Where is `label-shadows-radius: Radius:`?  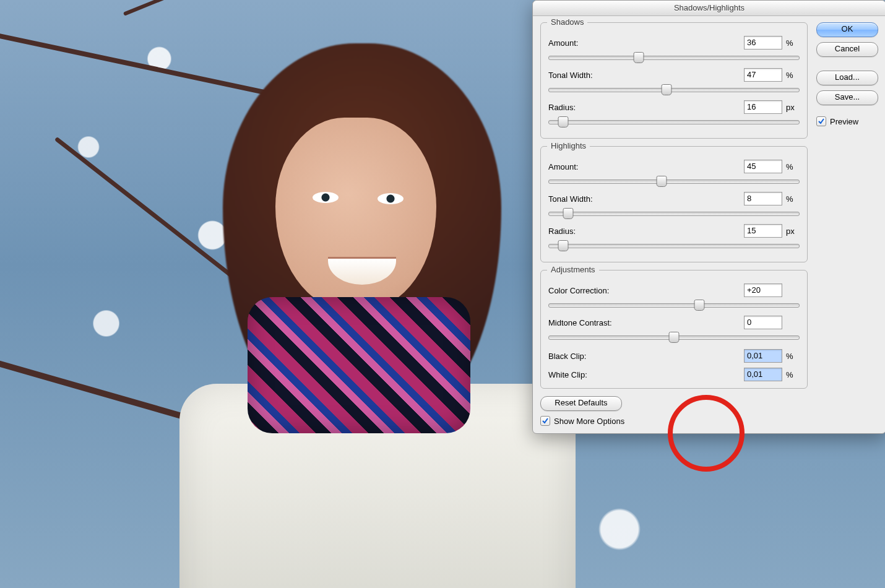
label-shadows-radius: Radius: is located at coordinates (646, 108).